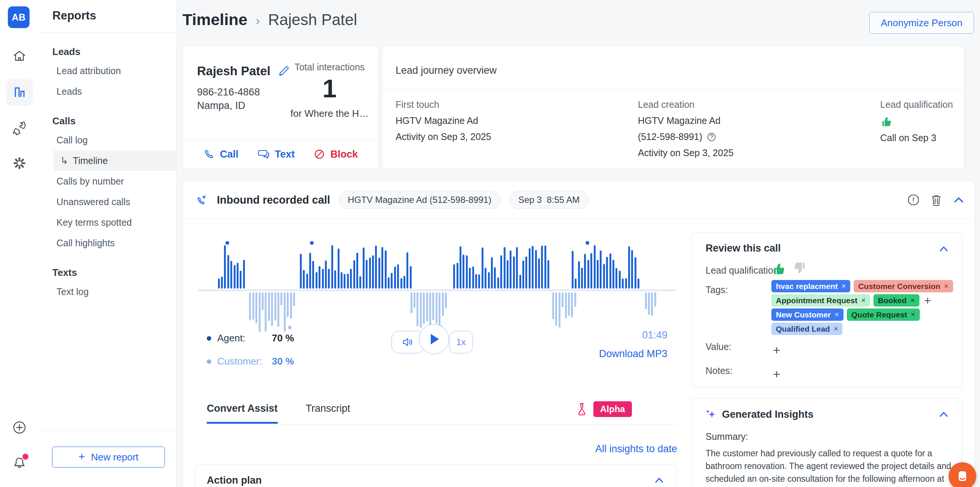  I want to click on notifications-button, so click(19, 463).